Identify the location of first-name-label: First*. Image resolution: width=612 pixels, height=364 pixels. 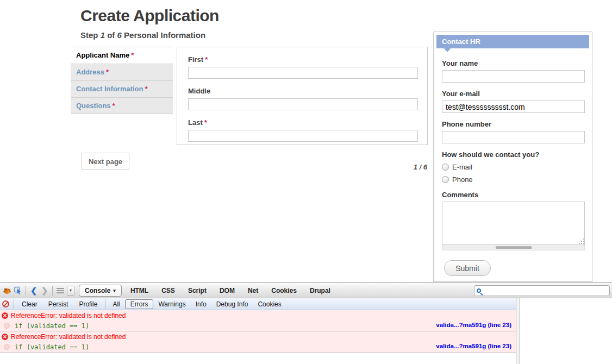
(302, 60).